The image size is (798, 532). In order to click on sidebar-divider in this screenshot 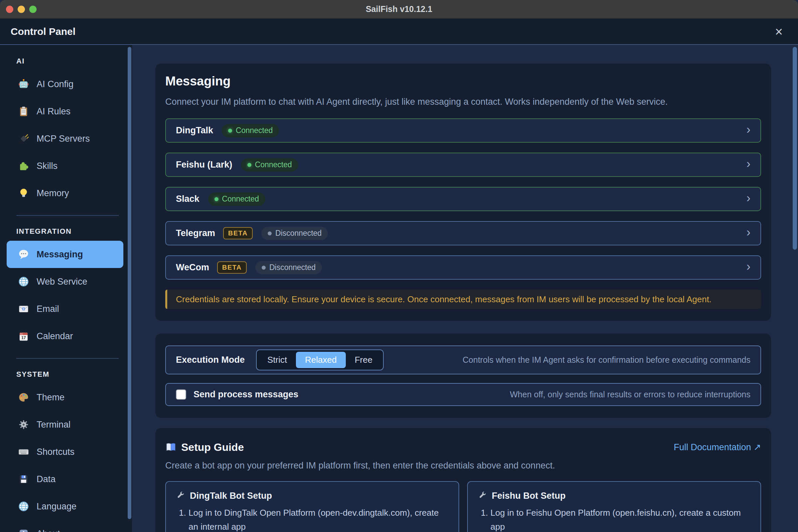, I will do `click(68, 215)`.